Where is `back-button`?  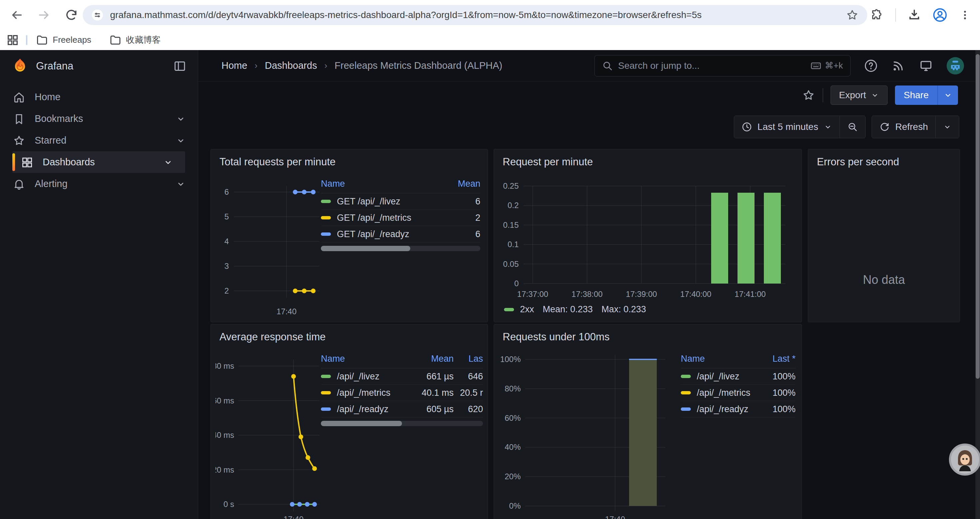 back-button is located at coordinates (17, 15).